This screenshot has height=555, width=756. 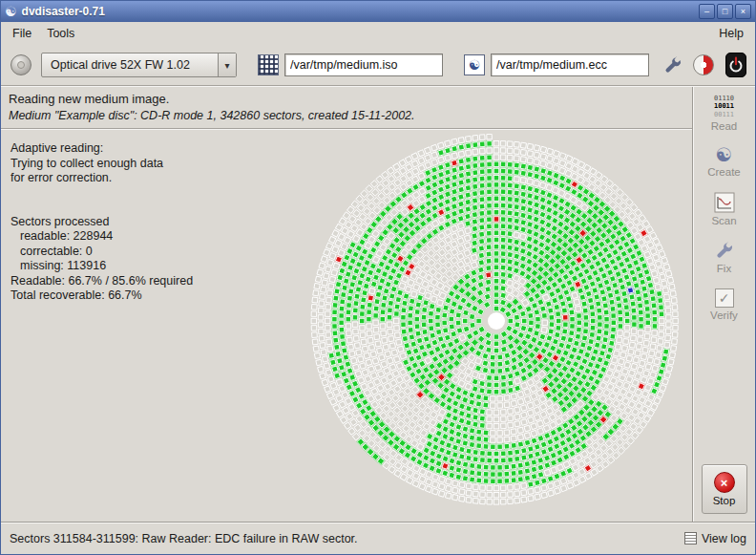 I want to click on window-icon: ☯, so click(x=11, y=11).